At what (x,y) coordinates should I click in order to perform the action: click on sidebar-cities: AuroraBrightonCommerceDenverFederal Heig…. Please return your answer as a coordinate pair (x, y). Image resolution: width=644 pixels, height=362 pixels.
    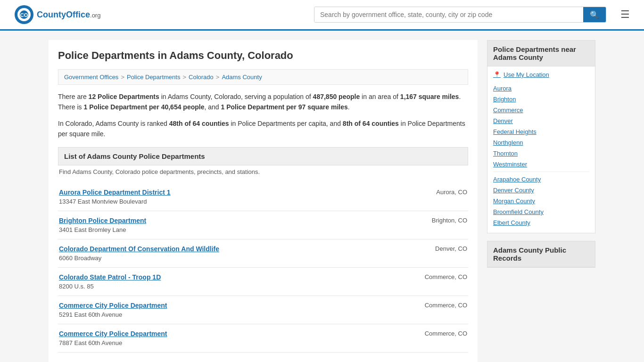
    Looking at the image, I should click on (541, 126).